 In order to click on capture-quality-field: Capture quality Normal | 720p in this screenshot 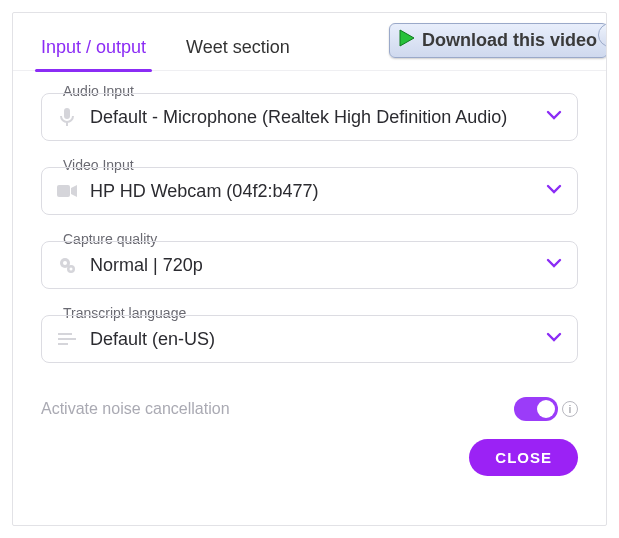, I will do `click(310, 265)`.